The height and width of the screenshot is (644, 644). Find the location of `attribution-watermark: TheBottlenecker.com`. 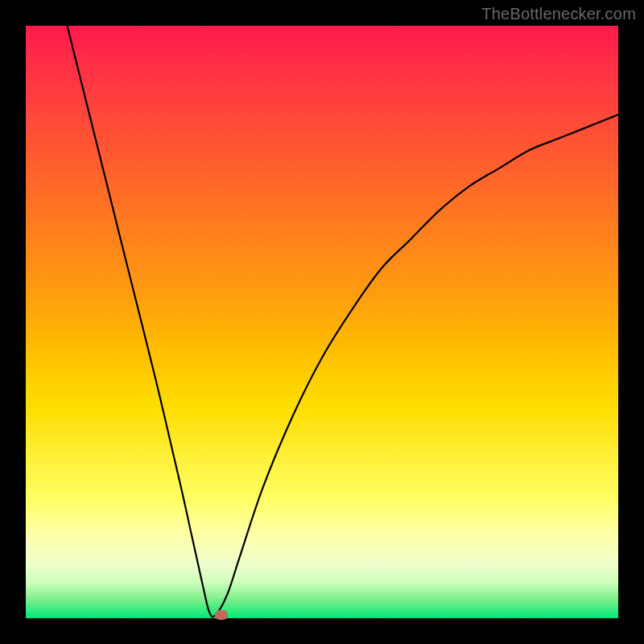

attribution-watermark: TheBottlenecker.com is located at coordinates (559, 14).